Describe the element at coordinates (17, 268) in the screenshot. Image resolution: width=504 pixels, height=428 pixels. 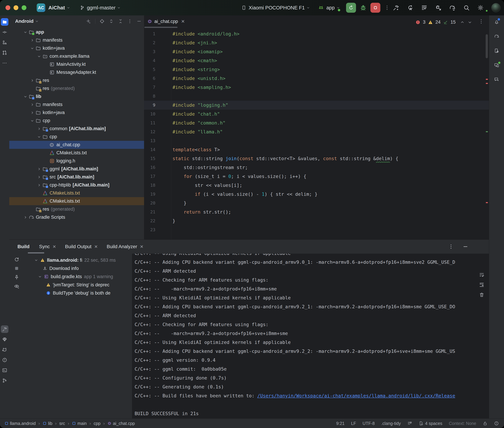
I see `stop-process-icon` at that location.